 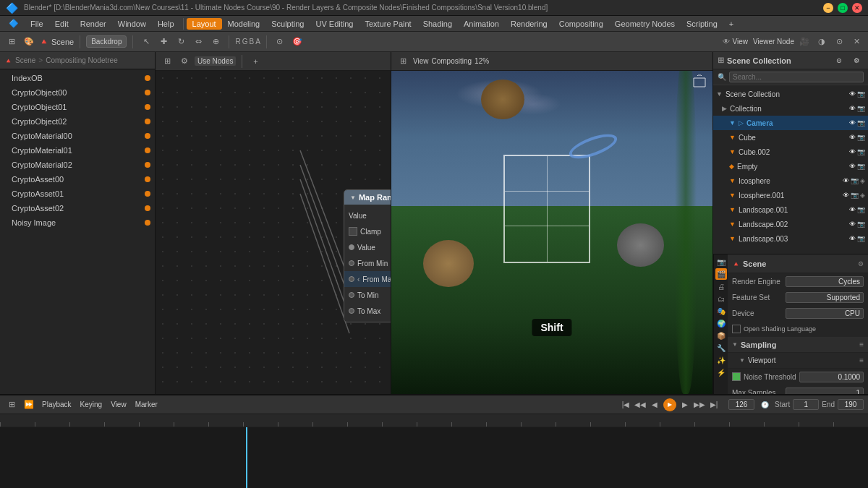 What do you see at coordinates (846, 181) in the screenshot?
I see `ico-eye-icon: 👁` at bounding box center [846, 181].